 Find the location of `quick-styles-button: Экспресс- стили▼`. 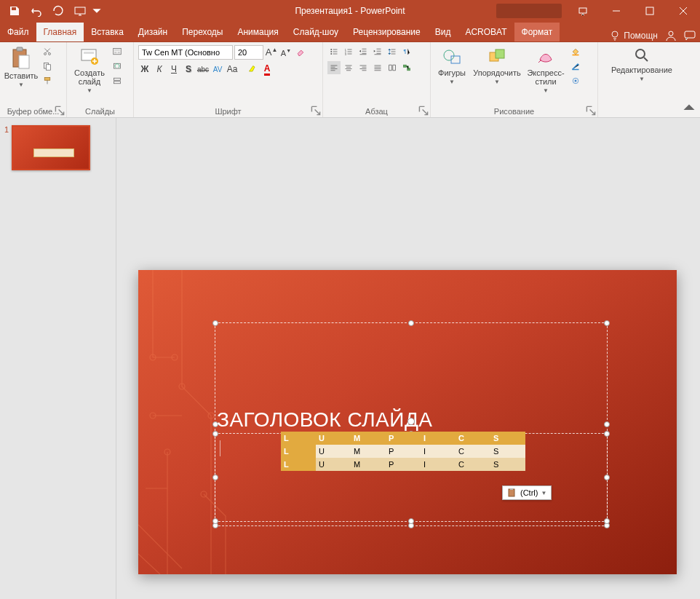

quick-styles-button: Экспресс- стили▼ is located at coordinates (546, 70).